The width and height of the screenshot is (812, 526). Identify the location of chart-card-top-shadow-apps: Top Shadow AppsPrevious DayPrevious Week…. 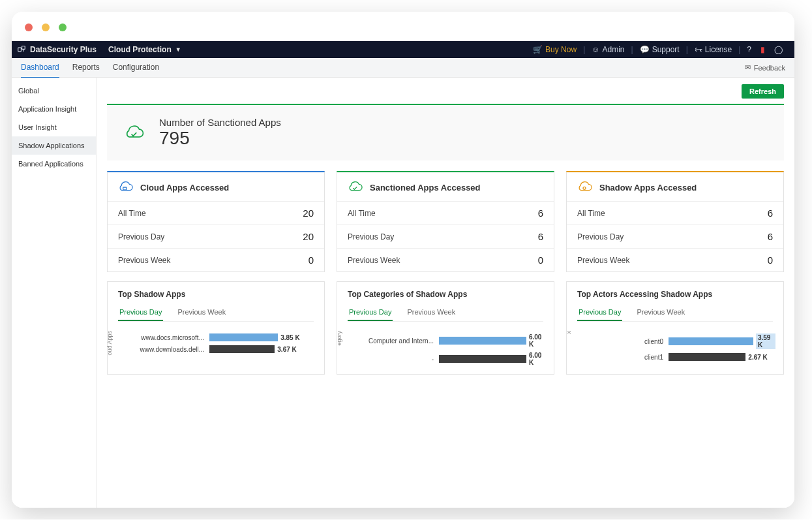
(216, 328).